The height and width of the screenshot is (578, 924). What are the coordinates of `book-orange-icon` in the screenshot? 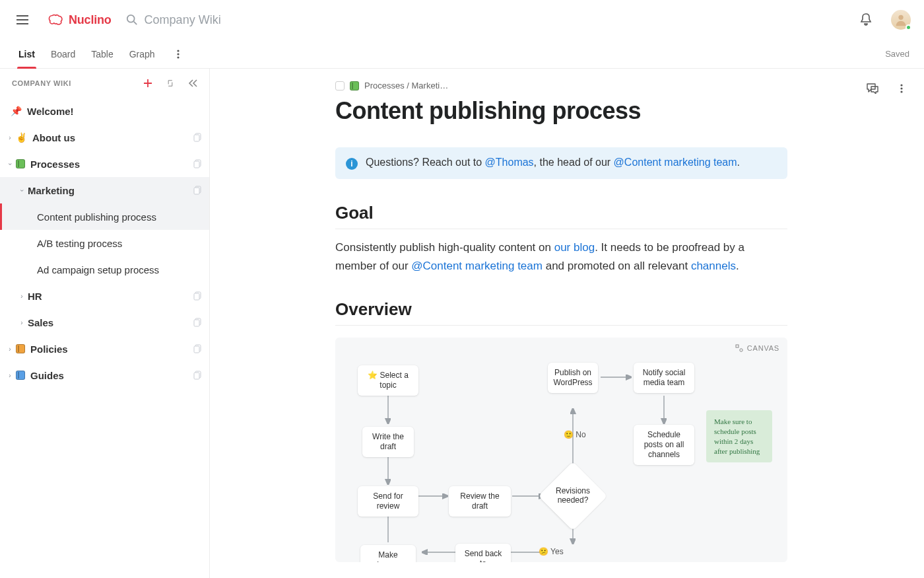 It's located at (20, 349).